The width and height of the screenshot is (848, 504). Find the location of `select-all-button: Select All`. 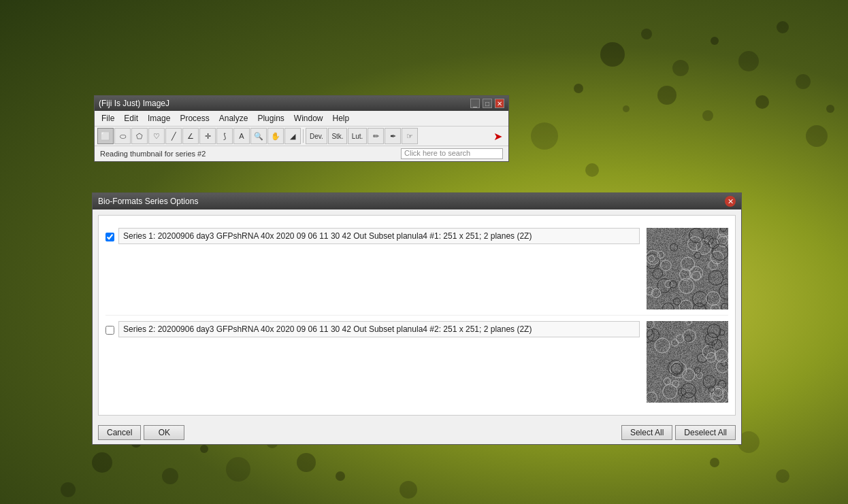

select-all-button: Select All is located at coordinates (647, 433).